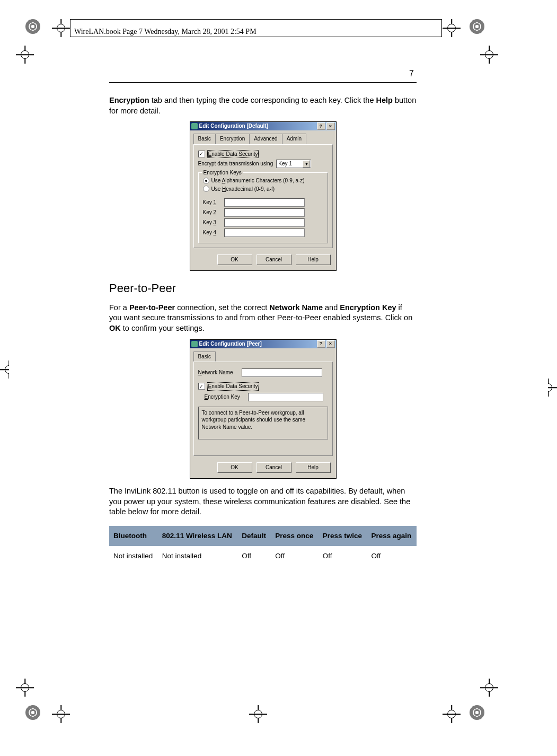 The height and width of the screenshot is (756, 557). Describe the element at coordinates (212, 213) in the screenshot. I see `key2-label: Key 2` at that location.